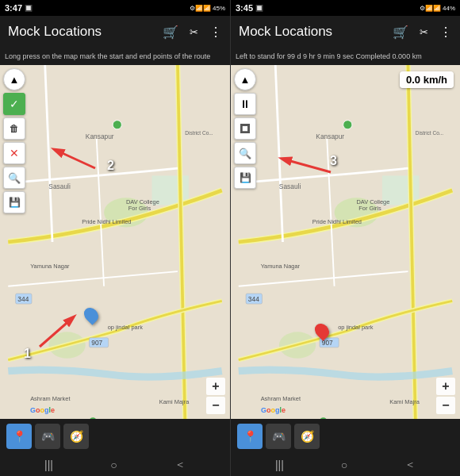 This screenshot has width=460, height=476. What do you see at coordinates (245, 129) in the screenshot?
I see `side-toolbar-right: ▲ ⏸ ■ 🔍 💾` at bounding box center [245, 129].